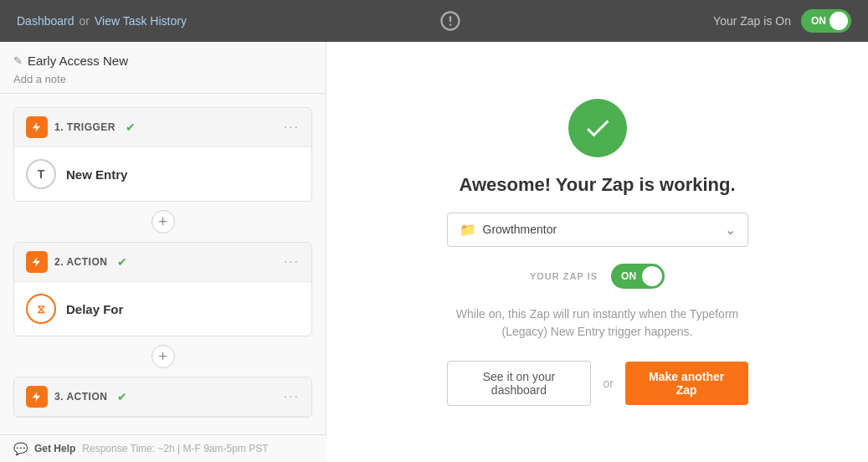 The width and height of the screenshot is (868, 462). Describe the element at coordinates (77, 397) in the screenshot. I see `step-header-left-action-2: 3. ACTION ✔` at that location.